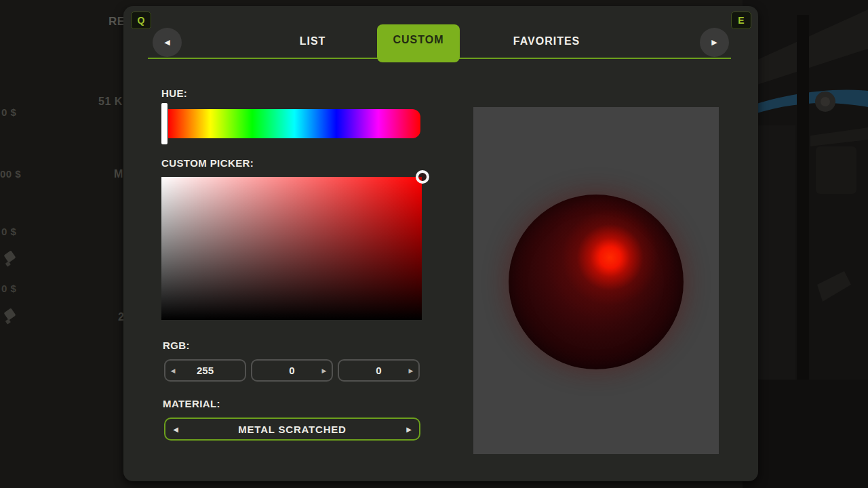 Image resolution: width=868 pixels, height=488 pixels. Describe the element at coordinates (324, 371) in the screenshot. I see `green-increment-button: ▶` at that location.